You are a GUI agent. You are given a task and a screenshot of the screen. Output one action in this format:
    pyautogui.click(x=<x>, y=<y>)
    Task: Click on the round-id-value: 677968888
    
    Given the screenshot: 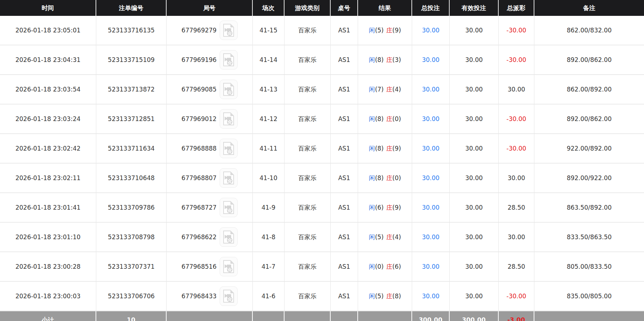 What is the action you would take?
    pyautogui.click(x=199, y=148)
    